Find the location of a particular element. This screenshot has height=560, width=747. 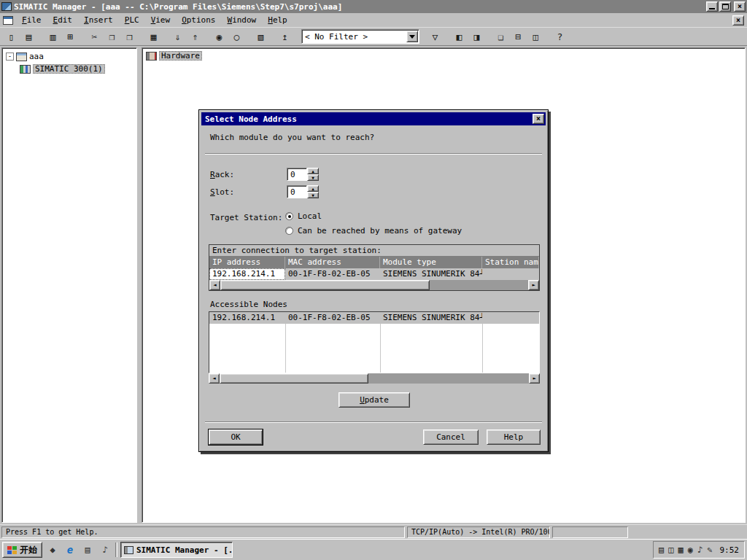

toolbar-cascade-button: ❏ is located at coordinates (500, 36).